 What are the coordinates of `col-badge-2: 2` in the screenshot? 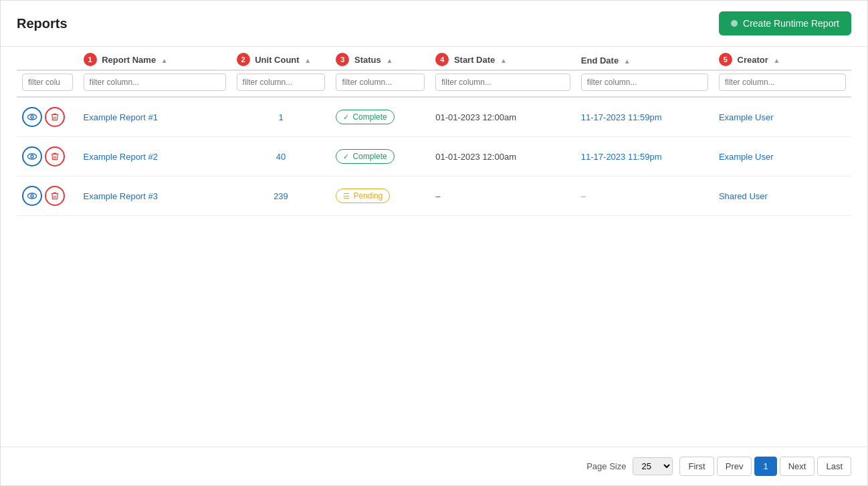 It's located at (243, 59).